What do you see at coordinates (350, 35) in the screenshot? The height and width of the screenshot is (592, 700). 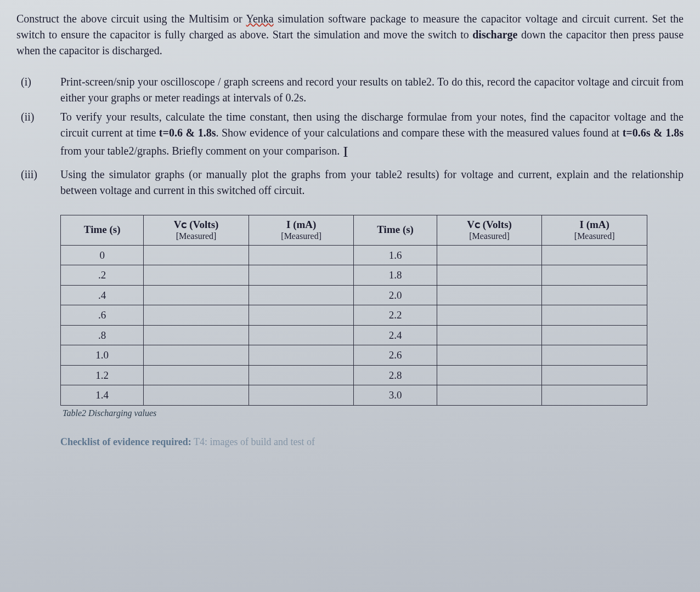 I see `intro-paragraph: Construct the above circuit using the Mu…` at bounding box center [350, 35].